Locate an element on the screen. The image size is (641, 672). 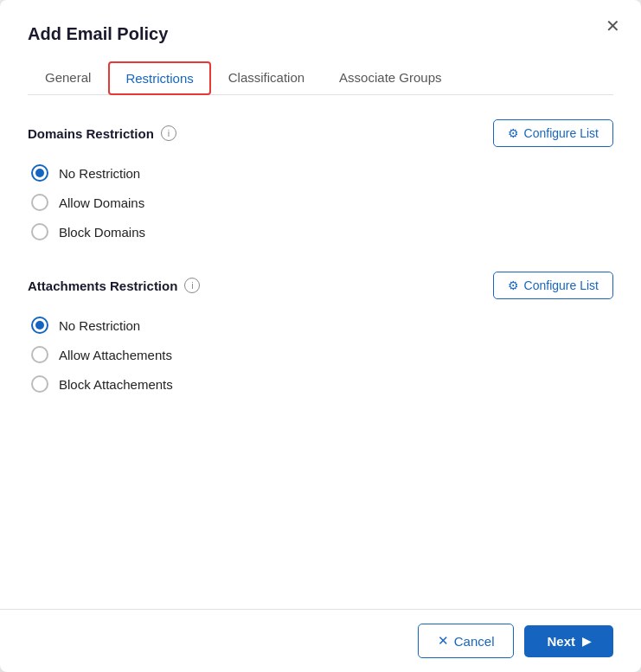
tab-general: General is located at coordinates (67, 78).